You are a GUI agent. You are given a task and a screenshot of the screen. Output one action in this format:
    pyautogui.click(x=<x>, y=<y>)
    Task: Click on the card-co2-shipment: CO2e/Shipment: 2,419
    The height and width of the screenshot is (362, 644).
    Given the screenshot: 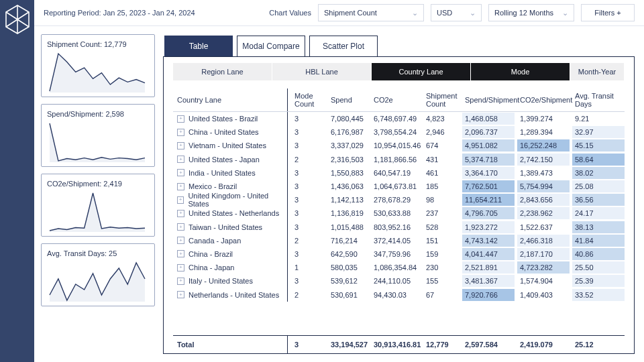 What is the action you would take?
    pyautogui.click(x=98, y=205)
    